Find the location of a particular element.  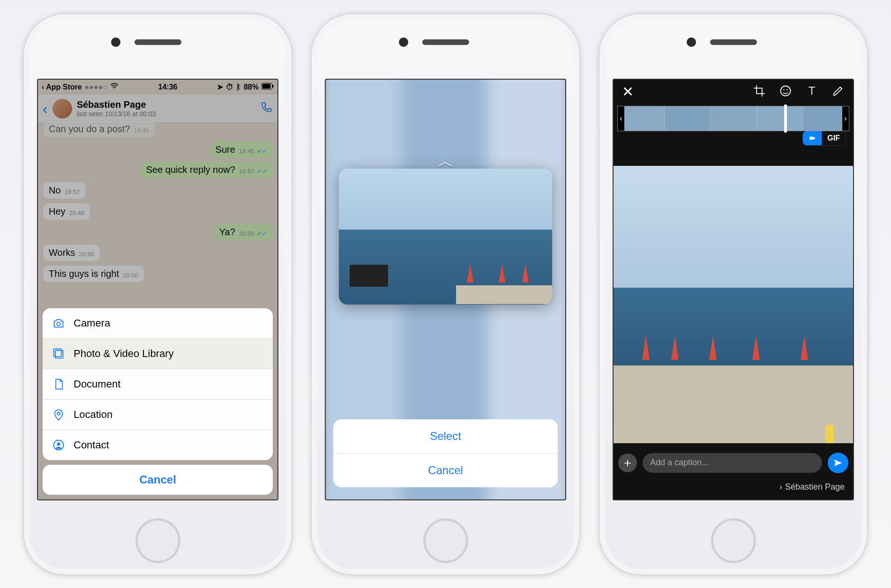

attach-location-label: Location is located at coordinates (93, 415).